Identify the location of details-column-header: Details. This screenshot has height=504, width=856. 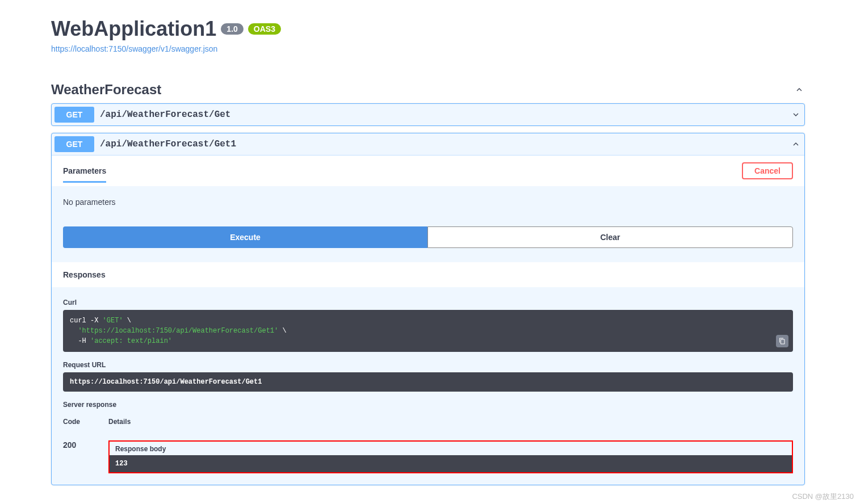
(119, 422).